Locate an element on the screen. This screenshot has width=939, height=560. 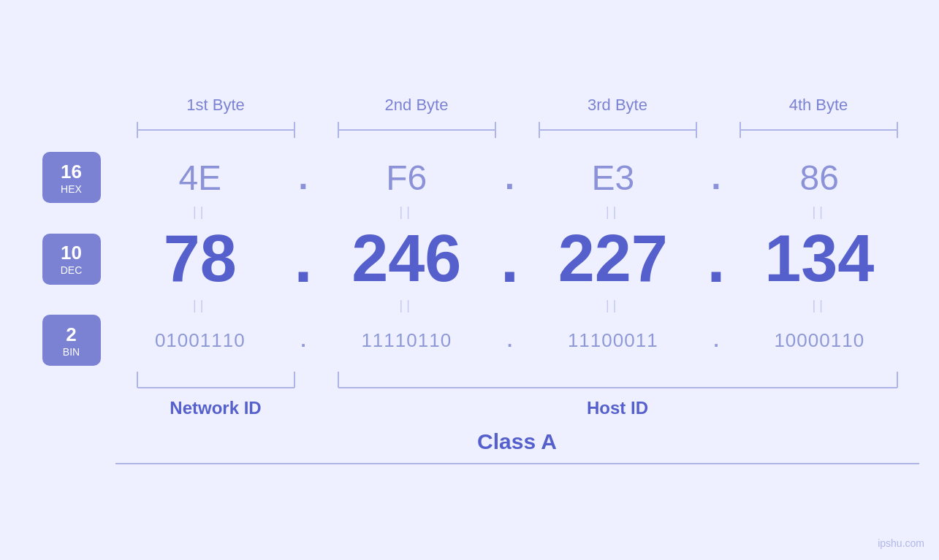
sep-1-b1: || is located at coordinates (200, 212).